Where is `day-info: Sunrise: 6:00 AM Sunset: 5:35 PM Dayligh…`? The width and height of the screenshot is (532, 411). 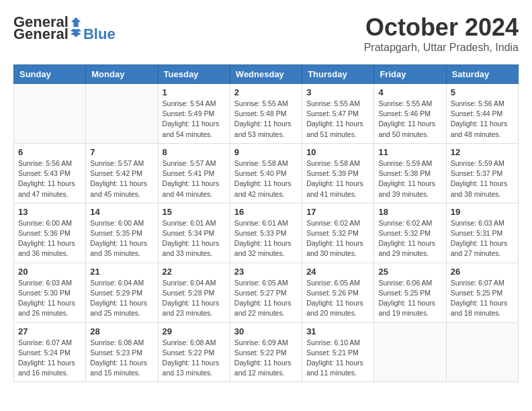
day-info: Sunrise: 6:00 AM Sunset: 5:35 PM Dayligh… is located at coordinates (122, 239).